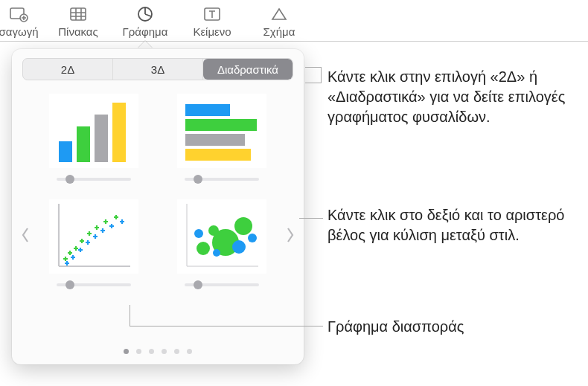  I want to click on toolbar-item-insert: σαγωγή, so click(22, 21).